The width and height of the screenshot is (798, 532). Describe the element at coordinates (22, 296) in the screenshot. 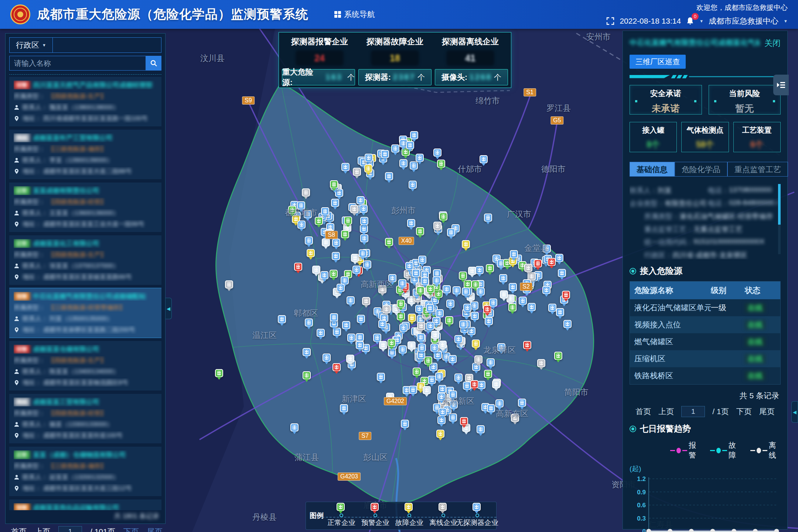

I see `status-badge: 预警` at that location.